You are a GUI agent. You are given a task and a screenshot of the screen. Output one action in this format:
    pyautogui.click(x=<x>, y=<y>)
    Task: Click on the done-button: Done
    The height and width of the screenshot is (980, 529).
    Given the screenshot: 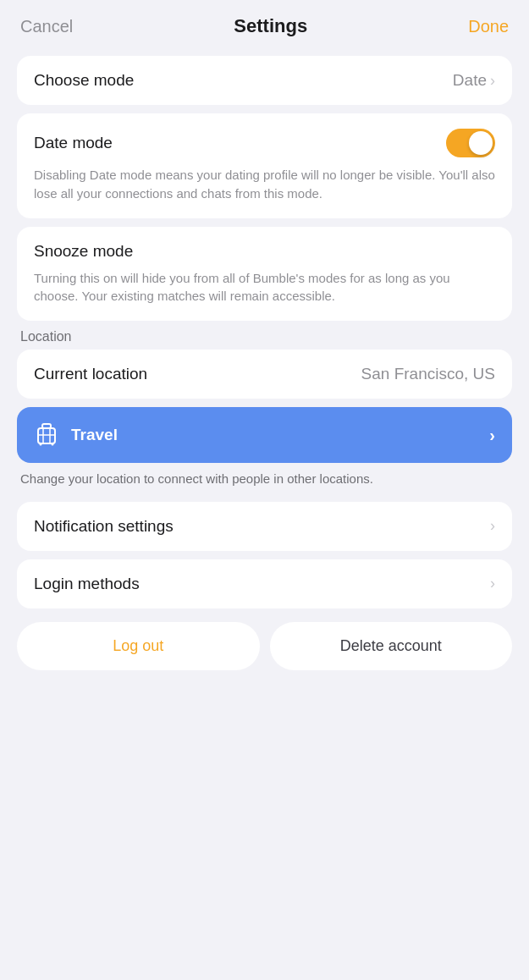 What is the action you would take?
    pyautogui.click(x=488, y=27)
    